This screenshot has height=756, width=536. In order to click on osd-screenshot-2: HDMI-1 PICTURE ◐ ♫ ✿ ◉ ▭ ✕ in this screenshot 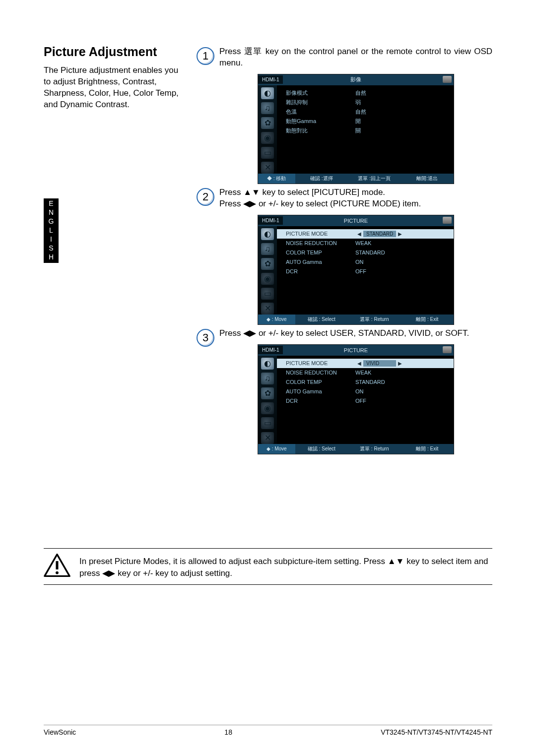, I will do `click(356, 270)`.